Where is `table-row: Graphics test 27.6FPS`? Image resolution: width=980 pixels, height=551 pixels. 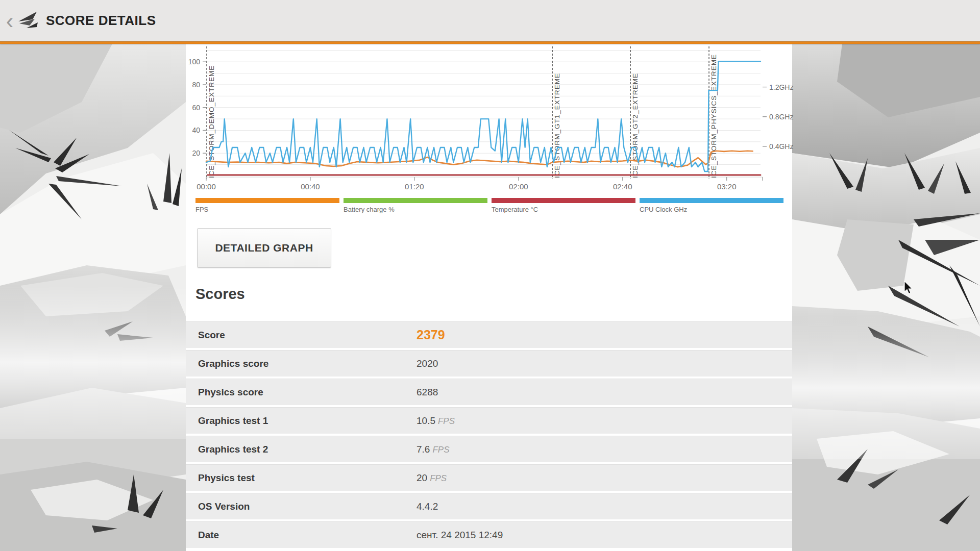 table-row: Graphics test 27.6FPS is located at coordinates (489, 449).